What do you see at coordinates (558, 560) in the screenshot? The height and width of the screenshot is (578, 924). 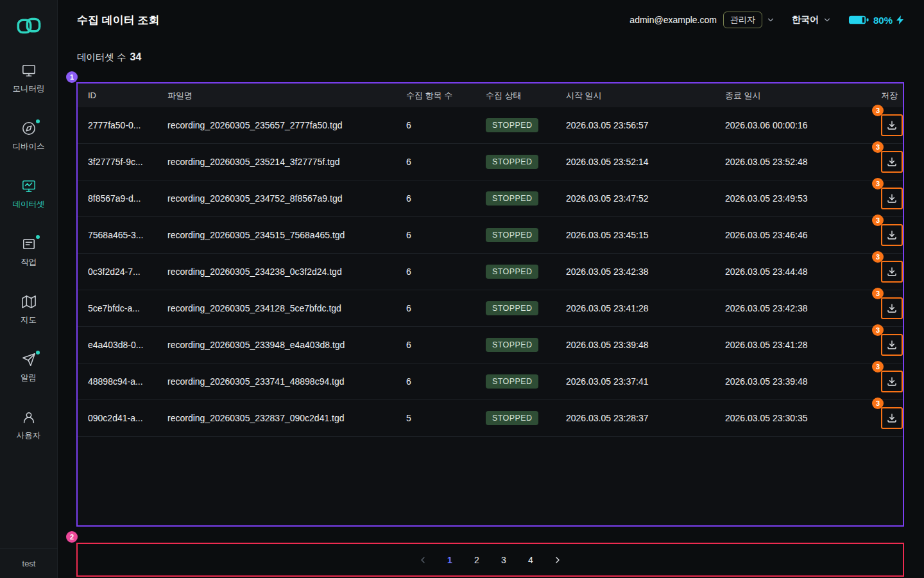 I see `next-page-icon` at bounding box center [558, 560].